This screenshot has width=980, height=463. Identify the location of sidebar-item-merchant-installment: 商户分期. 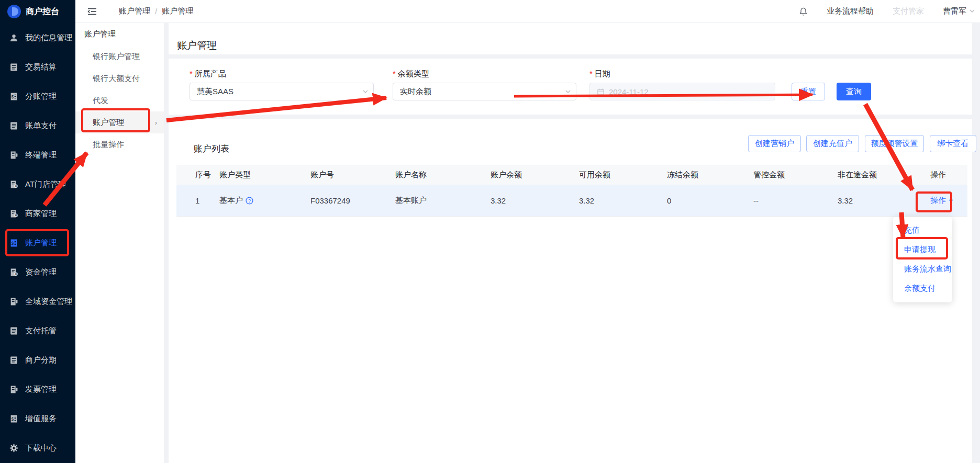
(38, 360).